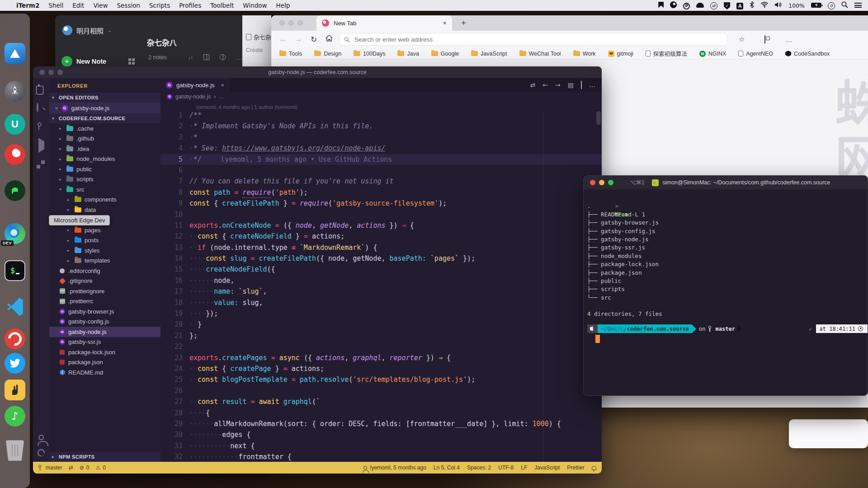  Describe the element at coordinates (592, 85) in the screenshot. I see `more-actions-icon: …` at that location.